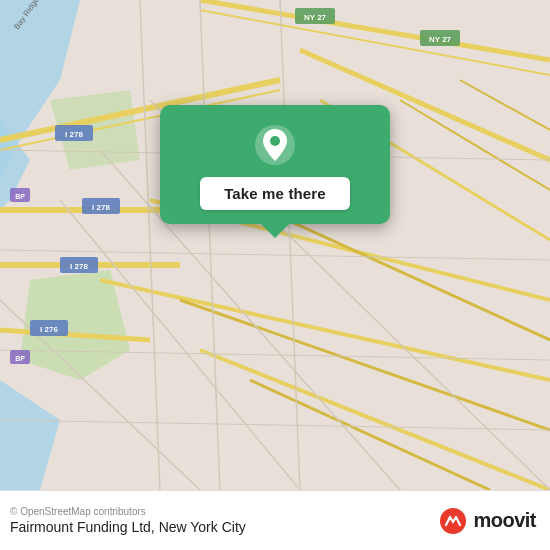  What do you see at coordinates (504, 520) in the screenshot?
I see `moovit-brand-text: moovit` at bounding box center [504, 520].